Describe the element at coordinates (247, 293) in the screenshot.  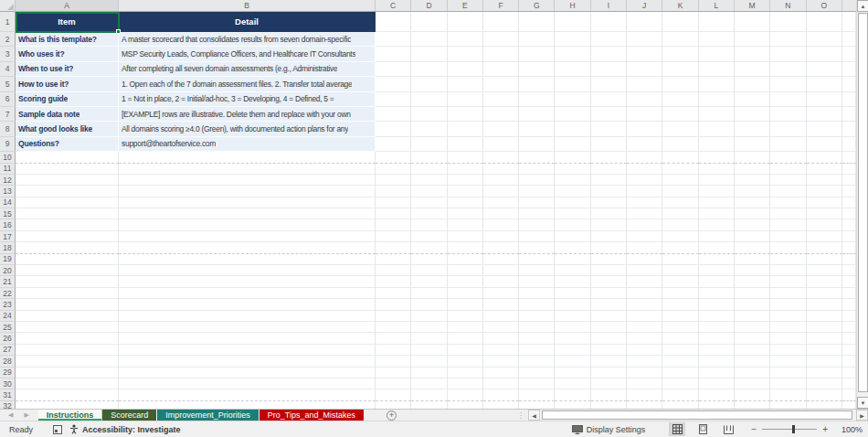
I see `cell-B22` at that location.